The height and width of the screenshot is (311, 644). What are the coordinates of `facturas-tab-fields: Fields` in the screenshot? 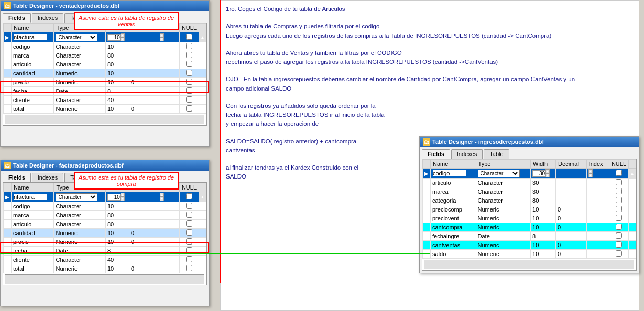 It's located at (17, 177).